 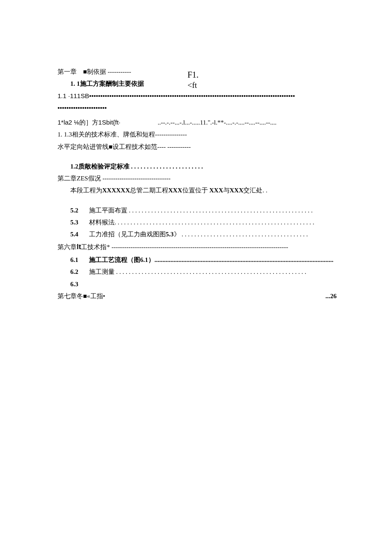 What do you see at coordinates (197, 296) in the screenshot?
I see `toc-line-ch7: 第七章冬■«工指• ...26` at bounding box center [197, 296].